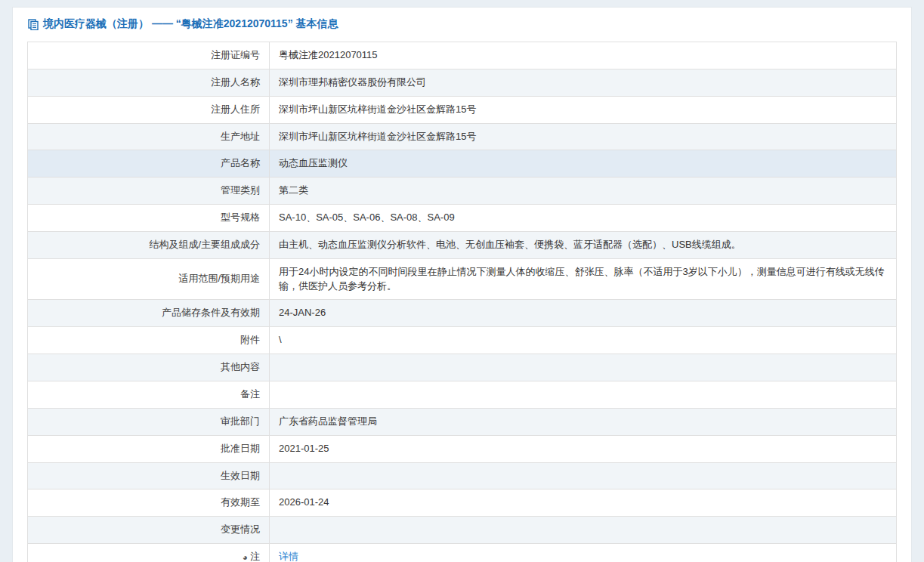 The image size is (924, 562). What do you see at coordinates (149, 368) in the screenshot?
I see `row-label: 其他内容` at bounding box center [149, 368].